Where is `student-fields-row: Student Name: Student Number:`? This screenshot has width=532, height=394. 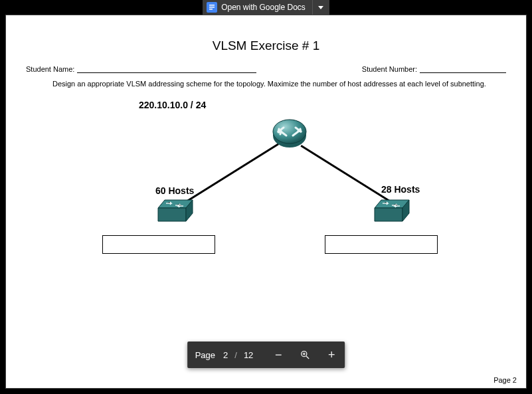
student-fields-row: Student Name: Student Number: is located at coordinates (266, 69).